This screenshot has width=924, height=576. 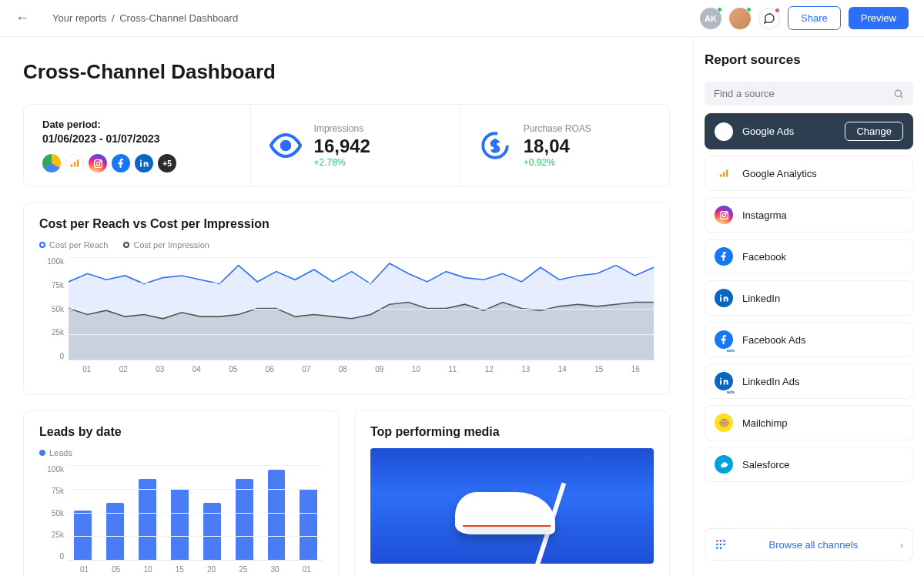 What do you see at coordinates (769, 18) in the screenshot?
I see `chat-button` at bounding box center [769, 18].